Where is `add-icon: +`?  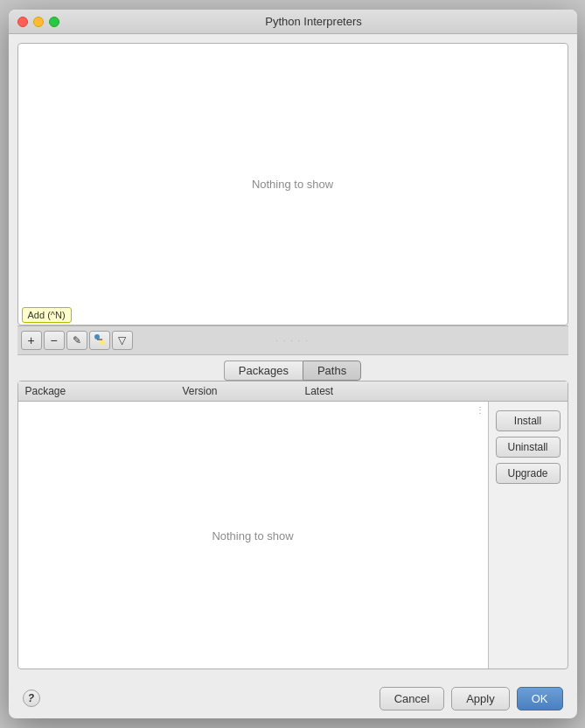 add-icon: + is located at coordinates (31, 340).